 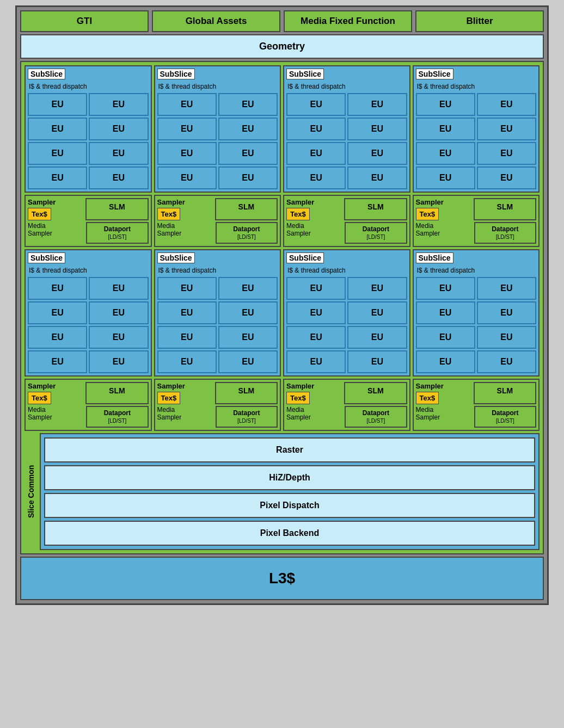 What do you see at coordinates (56, 386) in the screenshot?
I see `sampler-label-5: Sampler` at bounding box center [56, 386].